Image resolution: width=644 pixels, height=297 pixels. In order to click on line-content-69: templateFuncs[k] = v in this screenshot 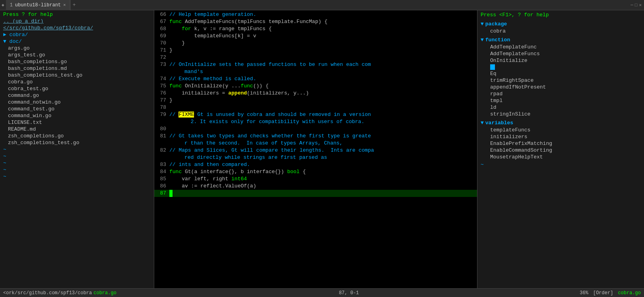, I will do `click(213, 36)`.